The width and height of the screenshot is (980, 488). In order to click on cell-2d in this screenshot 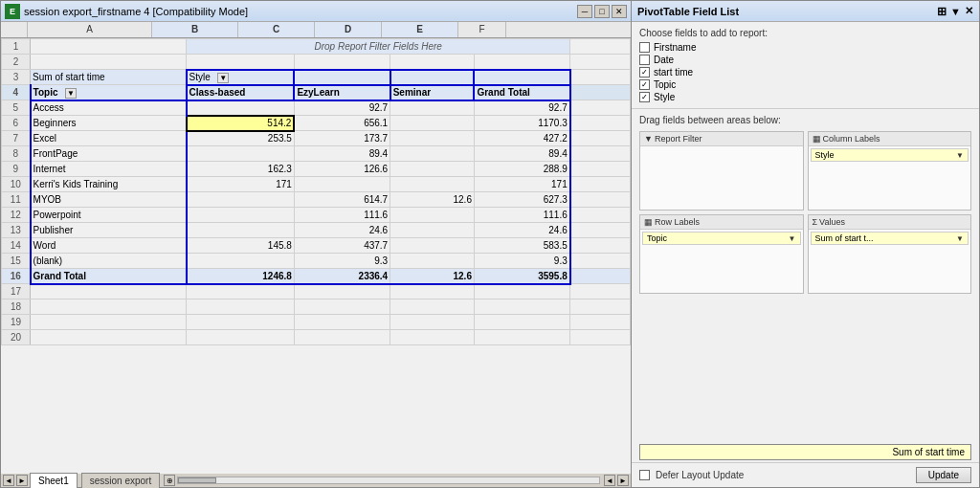, I will do `click(433, 62)`.